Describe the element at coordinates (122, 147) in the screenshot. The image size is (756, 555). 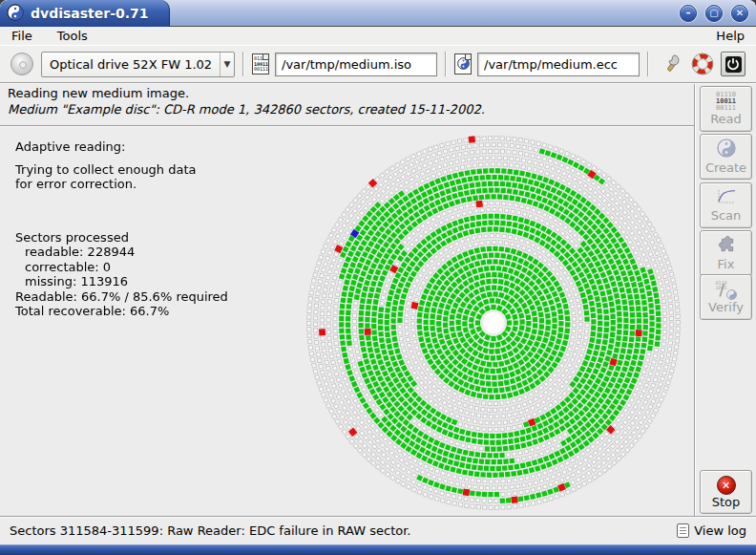
I see `panel-title: Adaptive reading:` at that location.